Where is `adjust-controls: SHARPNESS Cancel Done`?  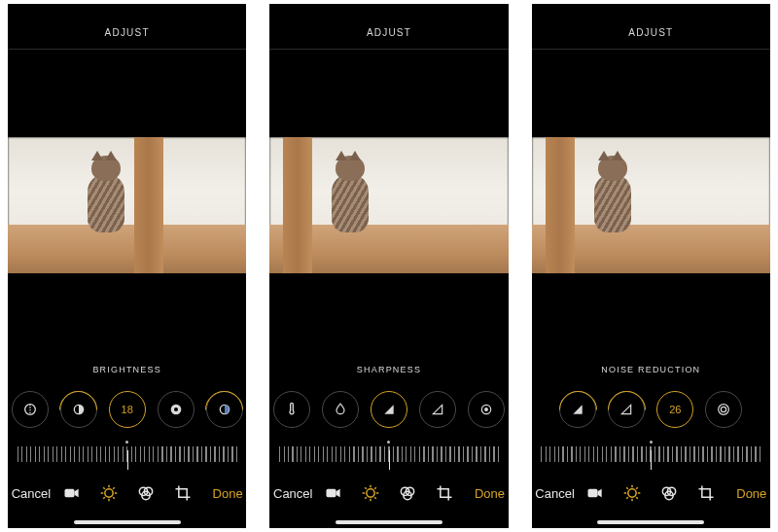 adjust-controls: SHARPNESS Cancel Done is located at coordinates (389, 444).